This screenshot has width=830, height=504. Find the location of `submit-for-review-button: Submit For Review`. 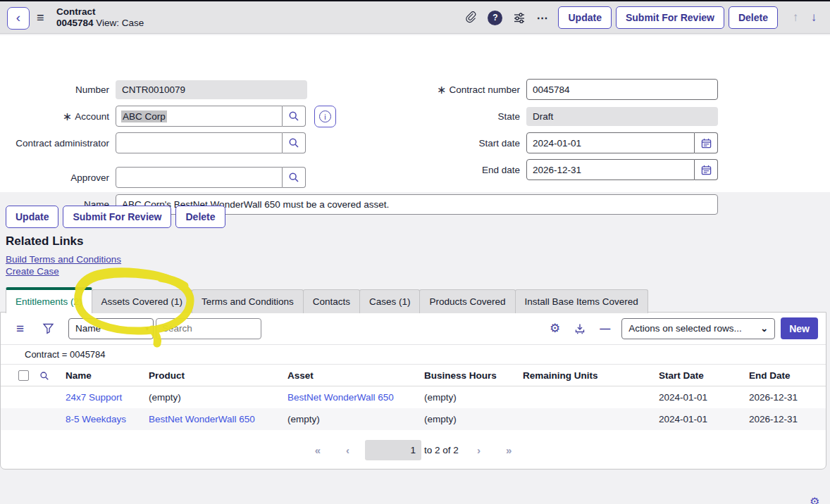

submit-for-review-button: Submit For Review is located at coordinates (670, 18).